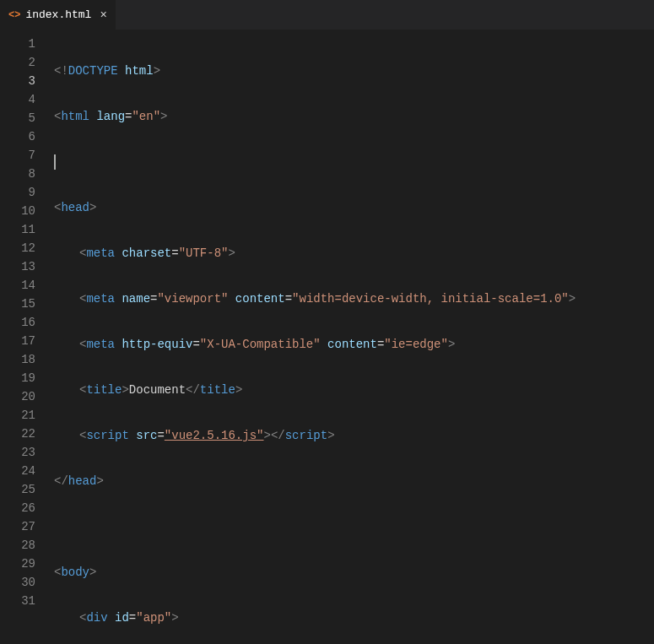  I want to click on html-file-icon: <>, so click(14, 15).